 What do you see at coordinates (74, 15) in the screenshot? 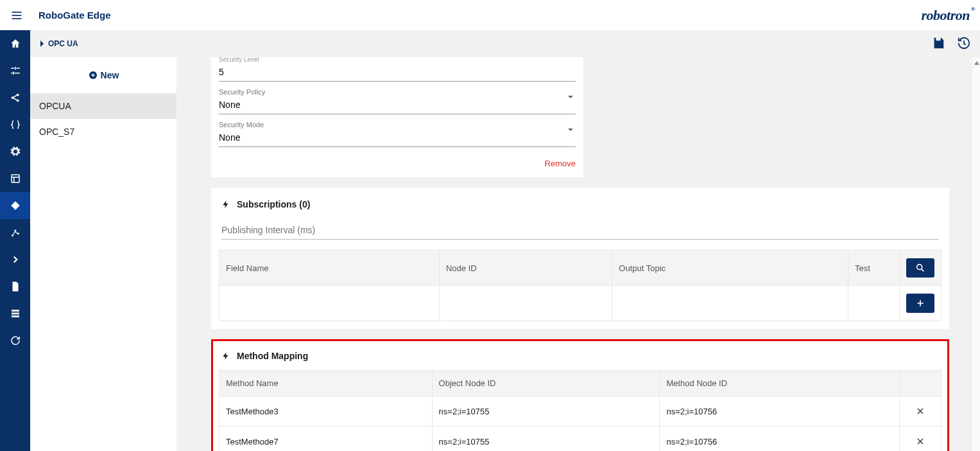
I see `app-title: RoboGate Edge` at bounding box center [74, 15].